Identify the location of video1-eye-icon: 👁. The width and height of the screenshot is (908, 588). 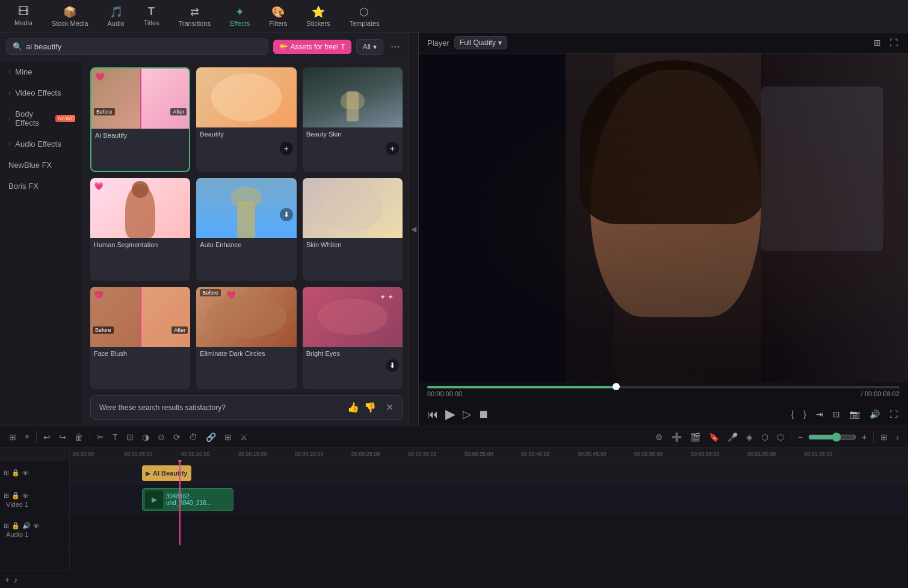
(25, 496).